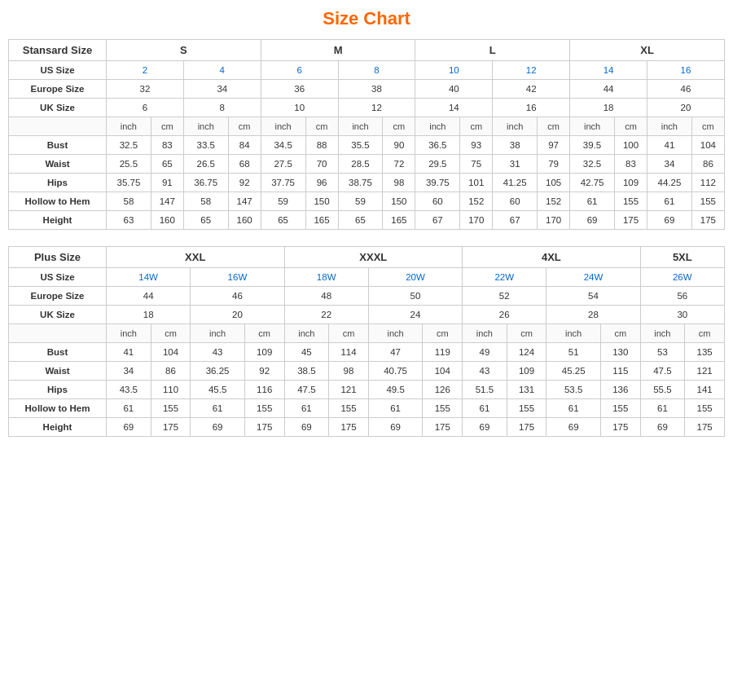 This screenshot has width=733, height=700. Describe the element at coordinates (609, 90) in the screenshot. I see `europe-size-value: 44` at that location.